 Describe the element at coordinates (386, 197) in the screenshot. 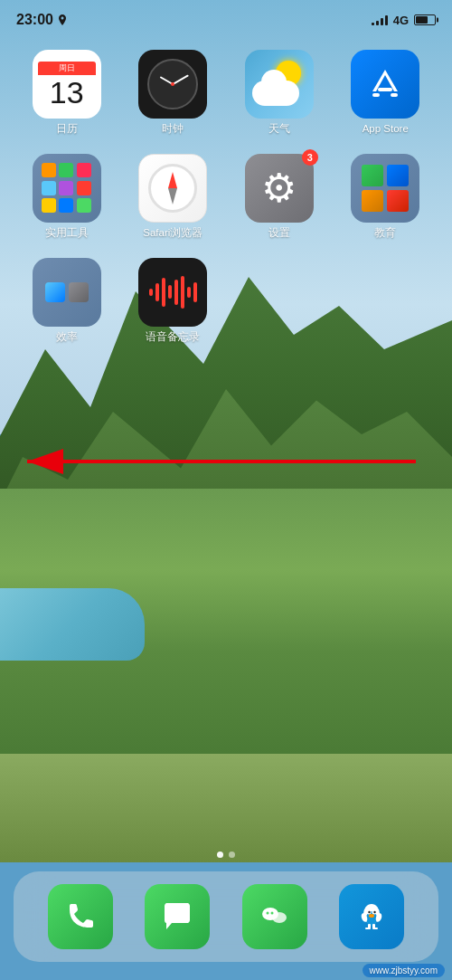

I see `app-education: 教育` at that location.